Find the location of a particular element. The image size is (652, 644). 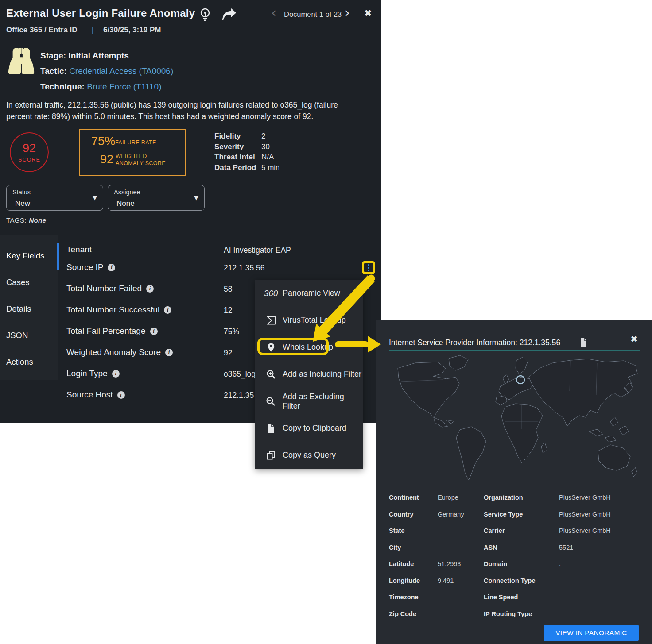

field-value-weighted-score: 92 is located at coordinates (228, 353).